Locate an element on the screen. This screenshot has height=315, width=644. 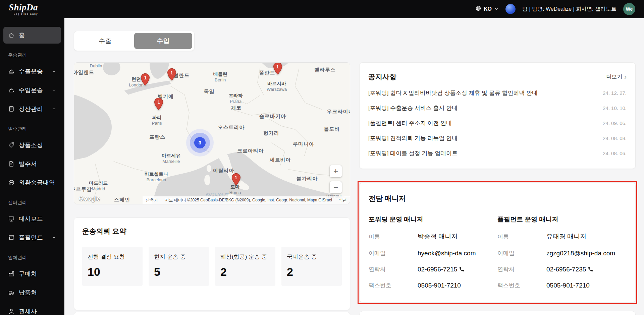
sidebar-item-purchase-order: 발주서 is located at coordinates (32, 164).